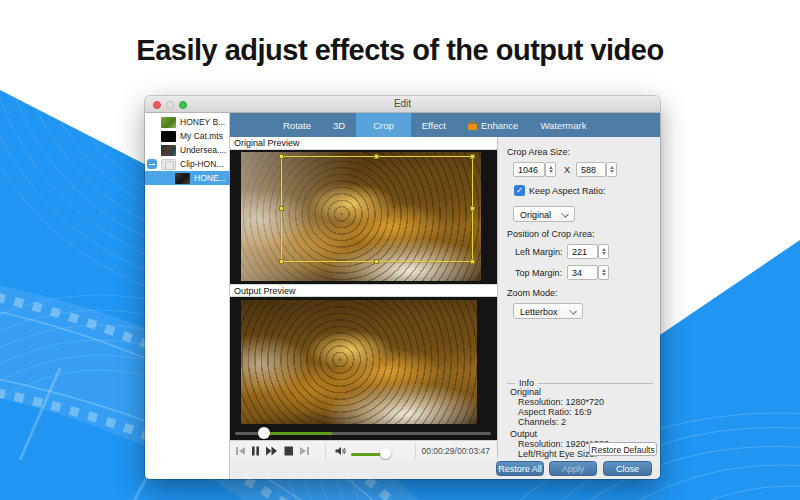 This screenshot has height=500, width=800. Describe the element at coordinates (434, 125) in the screenshot. I see `tab-effect: Effect` at that location.